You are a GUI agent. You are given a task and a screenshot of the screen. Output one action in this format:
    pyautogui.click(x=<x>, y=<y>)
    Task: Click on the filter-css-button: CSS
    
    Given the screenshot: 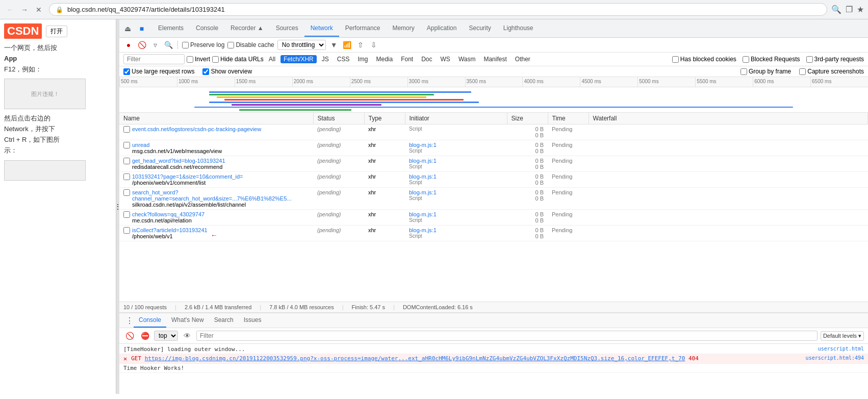 What is the action you would take?
    pyautogui.click(x=344, y=59)
    